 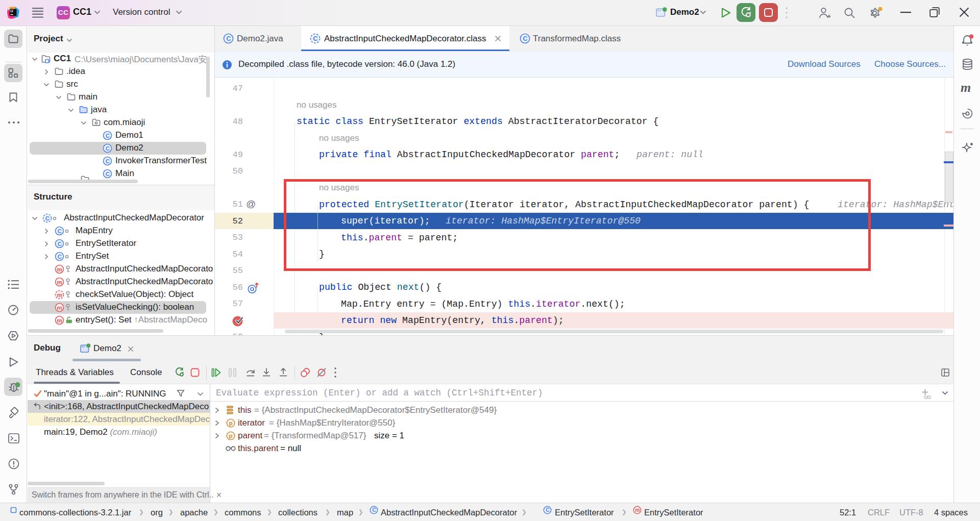 What do you see at coordinates (12, 11) in the screenshot?
I see `svg-text: IJ` at bounding box center [12, 11].